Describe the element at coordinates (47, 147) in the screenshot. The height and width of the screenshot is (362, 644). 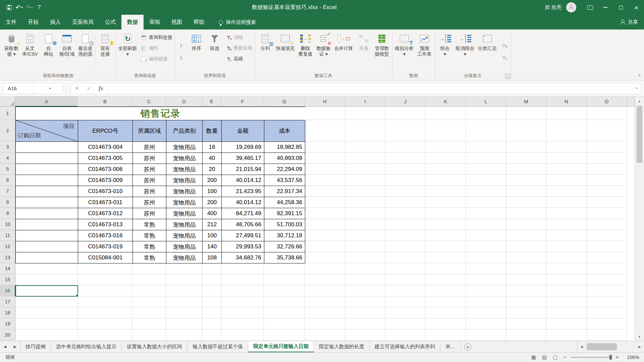
I see `table-cell-A3` at that location.